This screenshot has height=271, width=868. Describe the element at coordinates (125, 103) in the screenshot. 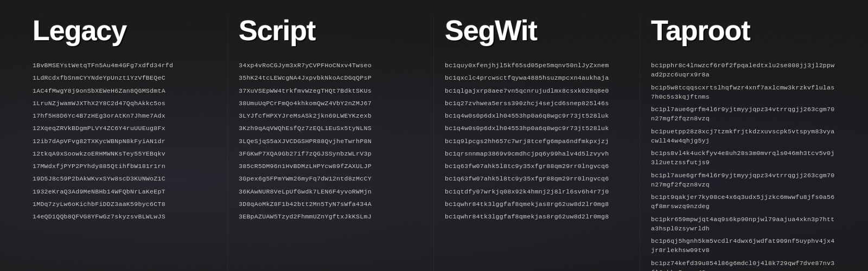

I see `list-item: 1LruNZjwamWJXThX2Y8C2d47QqhAkkc5os` at that location.